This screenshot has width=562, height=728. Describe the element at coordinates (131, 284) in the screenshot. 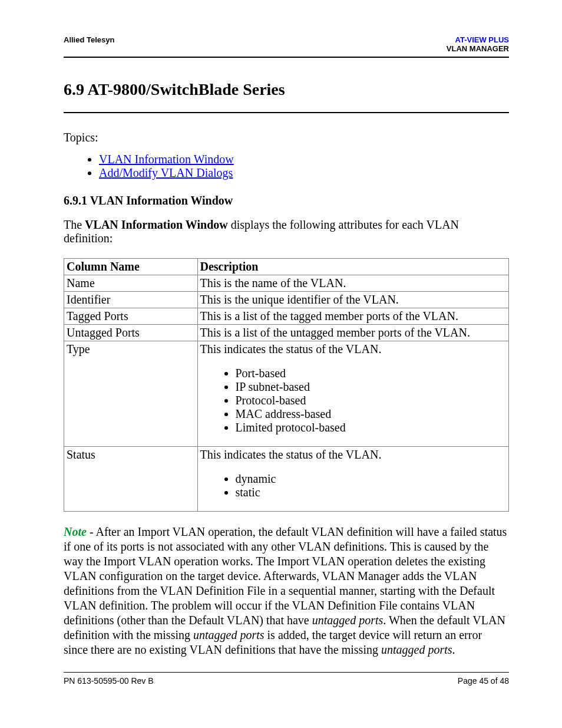

I see `cell-name: Name` at that location.